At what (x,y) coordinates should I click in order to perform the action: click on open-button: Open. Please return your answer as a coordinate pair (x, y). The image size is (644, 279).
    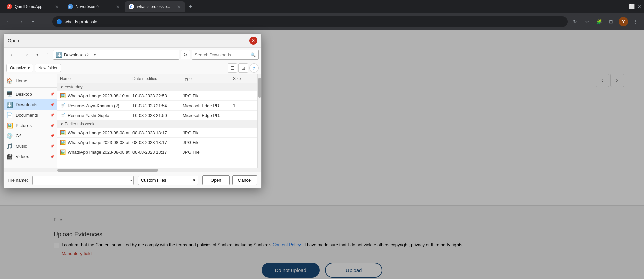
    Looking at the image, I should click on (216, 180).